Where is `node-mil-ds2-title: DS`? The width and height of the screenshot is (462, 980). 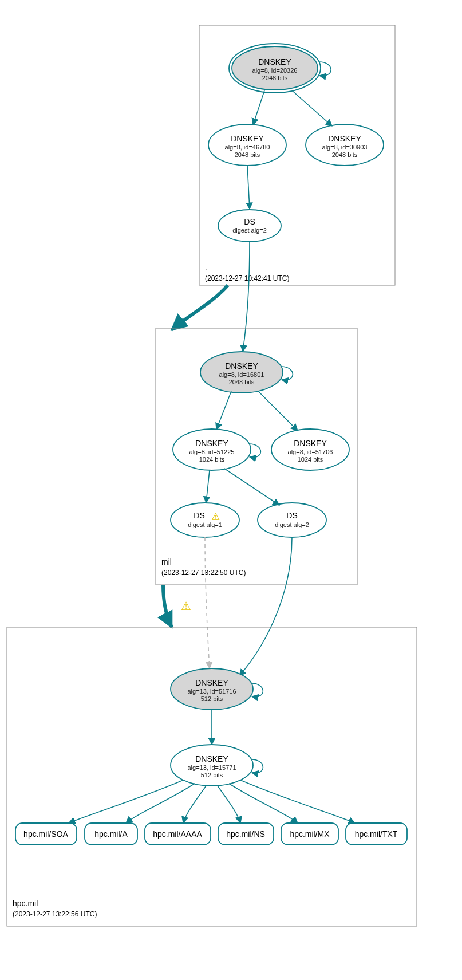 node-mil-ds2-title: DS is located at coordinates (292, 515).